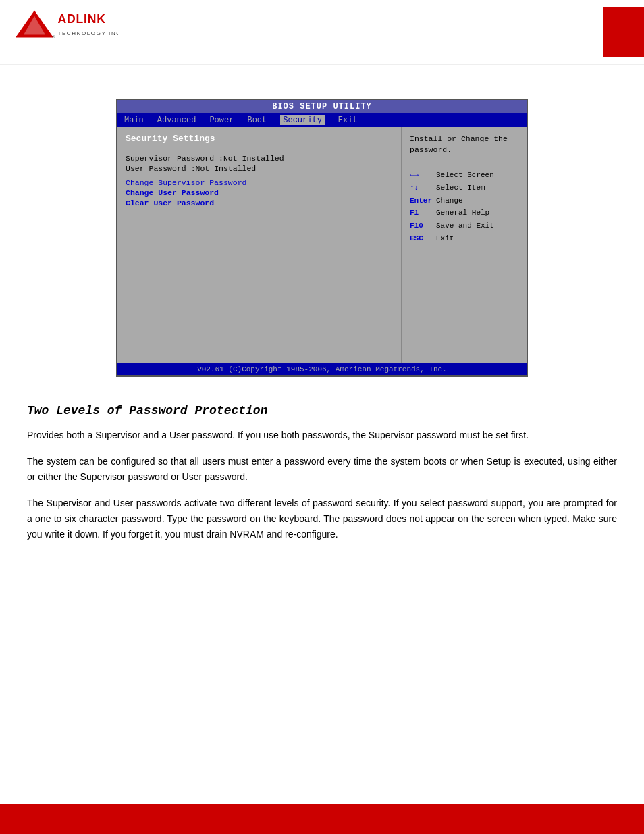 This screenshot has width=644, height=834. What do you see at coordinates (421, 201) in the screenshot?
I see `bios-key-enter-key: Enter` at bounding box center [421, 201].